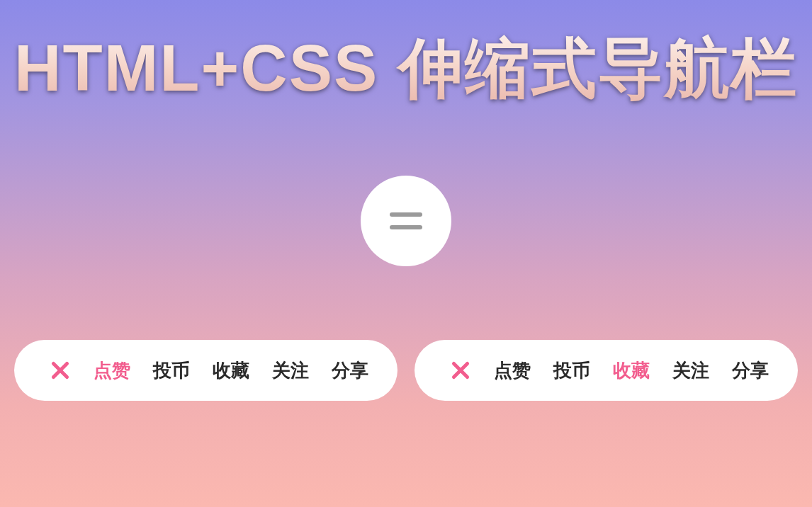 This screenshot has height=507, width=812. What do you see at coordinates (406, 221) in the screenshot?
I see `menu-toggle-button` at bounding box center [406, 221].